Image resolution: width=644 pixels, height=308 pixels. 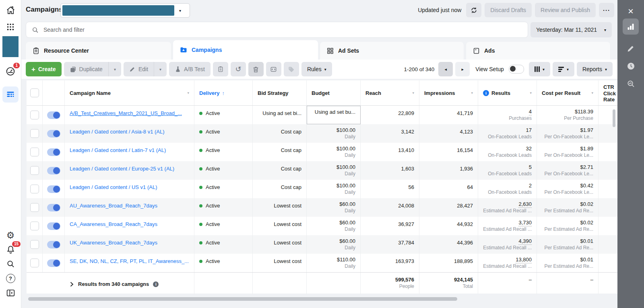 I want to click on apps-grid-icon, so click(x=10, y=27).